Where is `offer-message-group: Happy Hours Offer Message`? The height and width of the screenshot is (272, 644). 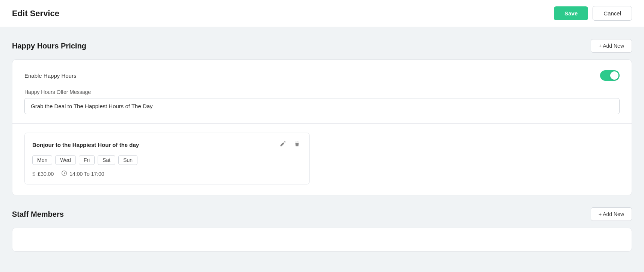 offer-message-group: Happy Hours Offer Message is located at coordinates (322, 101).